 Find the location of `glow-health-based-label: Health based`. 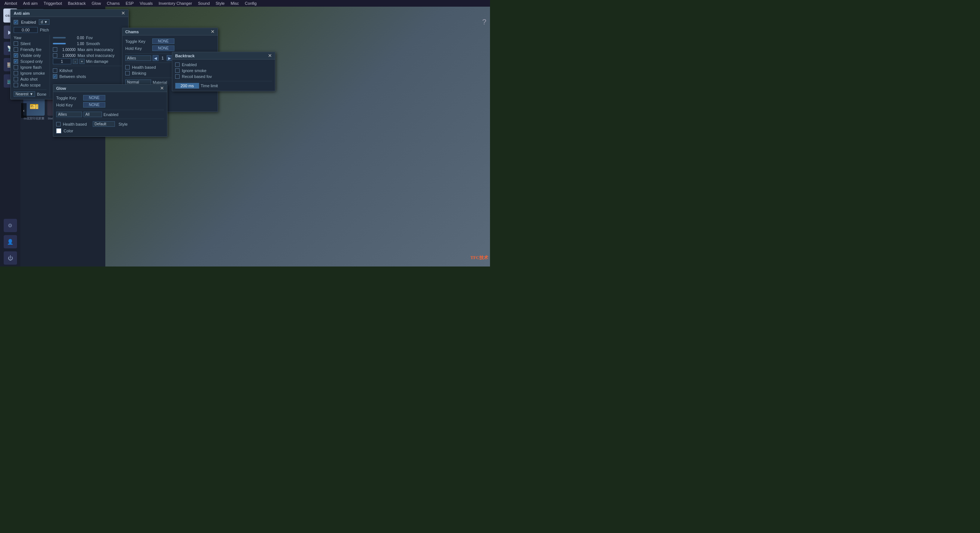

glow-health-based-label: Health based is located at coordinates (75, 124).